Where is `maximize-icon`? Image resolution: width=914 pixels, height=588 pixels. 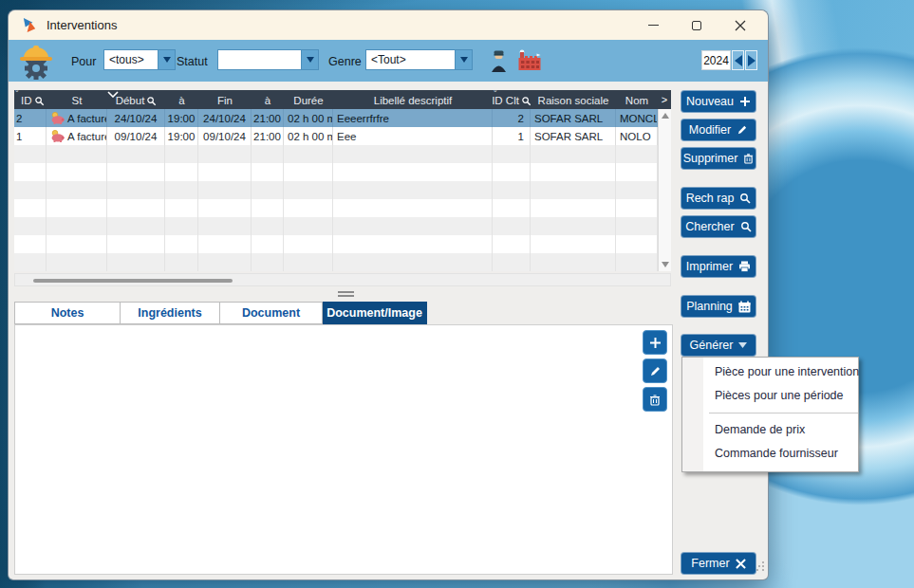 maximize-icon is located at coordinates (697, 26).